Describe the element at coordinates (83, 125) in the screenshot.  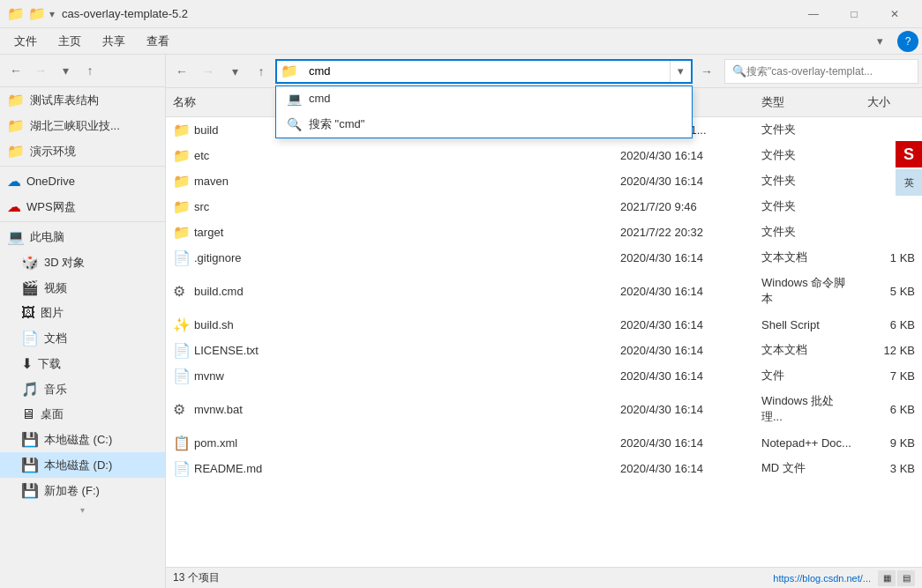
I see `sidebar-item-folder2: 📁 湖北三峡职业技...` at that location.